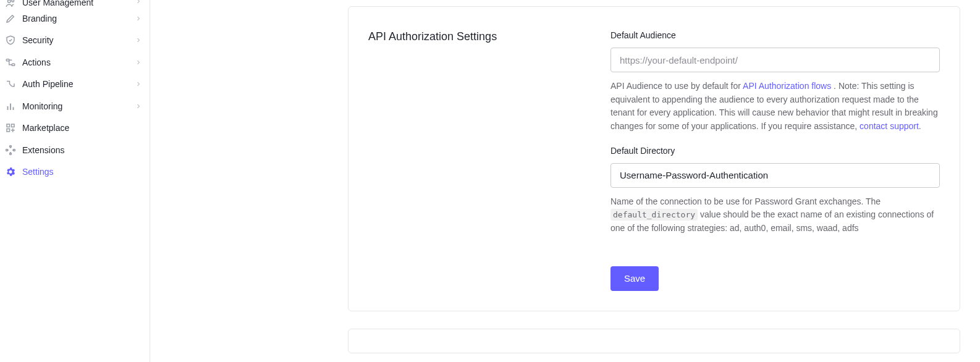  Describe the element at coordinates (775, 82) in the screenshot. I see `default-audience-field: Default Audience API Audience to use by …` at that location.